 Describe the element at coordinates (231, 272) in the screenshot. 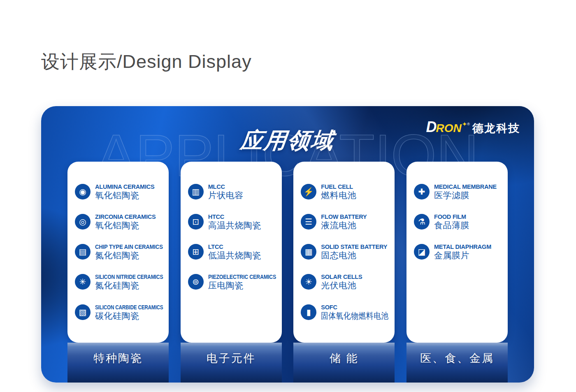

I see `application-column: ▥ MLCC 片状电容 ⊡ HTCC 高温共烧陶瓷 ⊞ LTCC 低温共烧陶瓷 …` at that location.